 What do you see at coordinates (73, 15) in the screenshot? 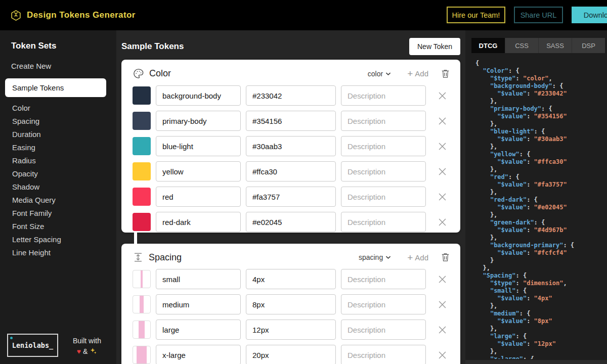
I see `app-logo: Design Tokens Generator` at bounding box center [73, 15].